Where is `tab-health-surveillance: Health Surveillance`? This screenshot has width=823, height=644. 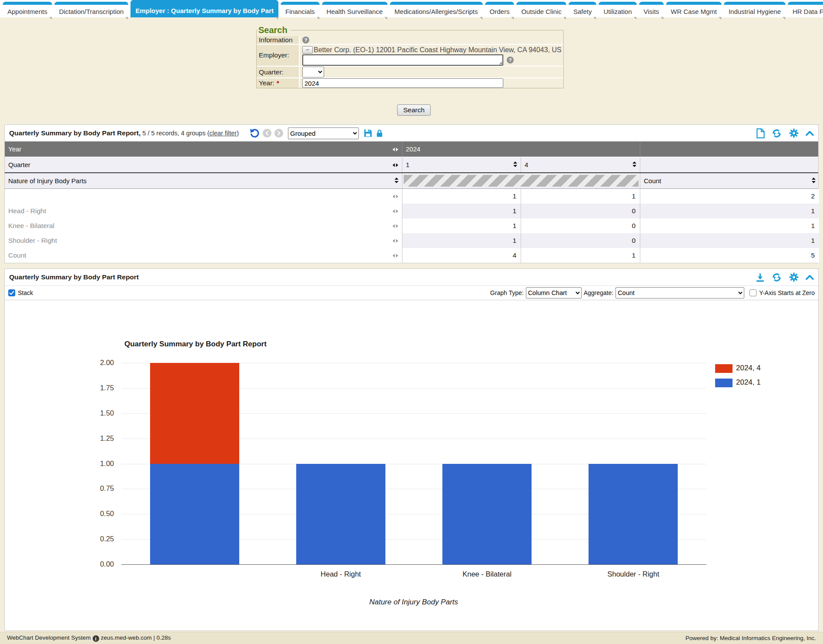 tab-health-surveillance: Health Surveillance is located at coordinates (355, 10).